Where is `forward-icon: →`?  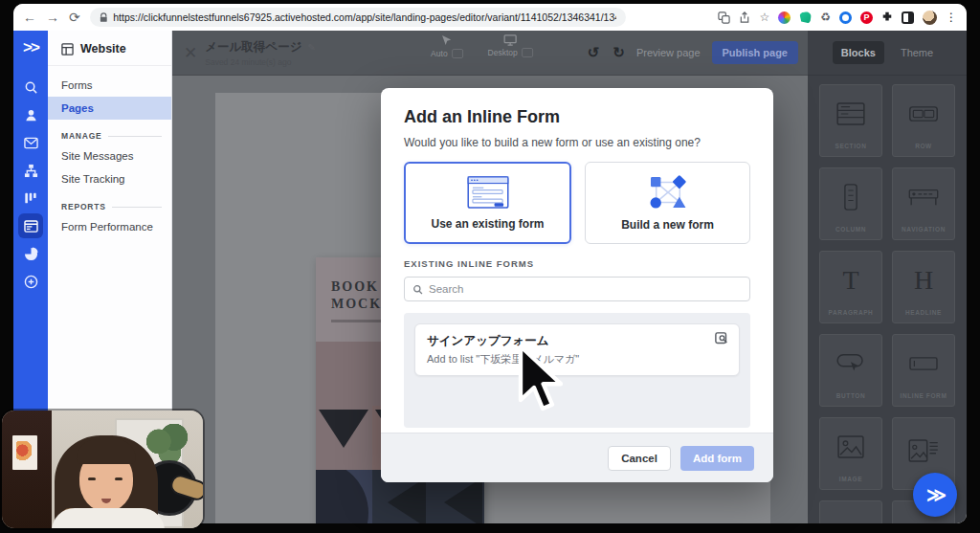
forward-icon: → is located at coordinates (53, 17).